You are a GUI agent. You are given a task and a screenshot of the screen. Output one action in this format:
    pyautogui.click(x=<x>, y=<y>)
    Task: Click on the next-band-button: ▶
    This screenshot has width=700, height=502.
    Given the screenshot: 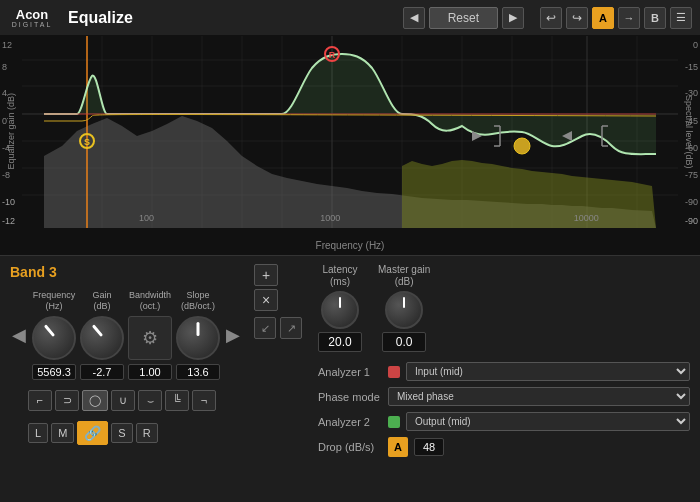 What is the action you would take?
    pyautogui.click(x=233, y=335)
    